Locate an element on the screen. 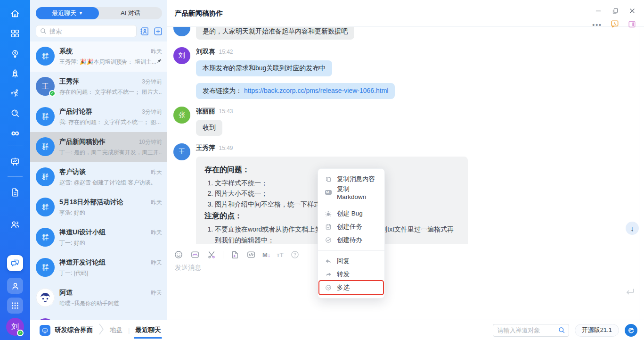 The height and width of the screenshot is (340, 644). chat-search-input is located at coordinates (86, 31).